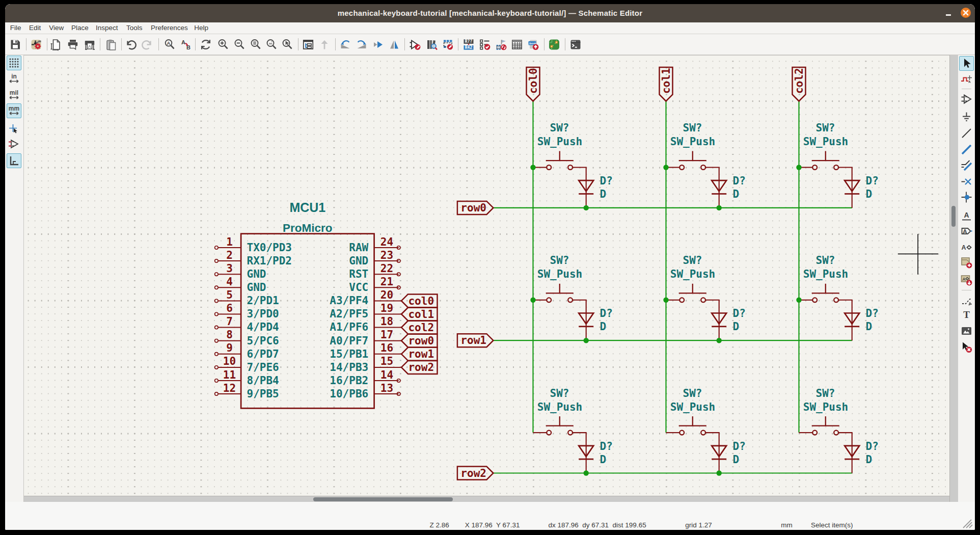 This screenshot has height=535, width=980. Describe the element at coordinates (432, 45) in the screenshot. I see `symbol-browser-button` at that location.